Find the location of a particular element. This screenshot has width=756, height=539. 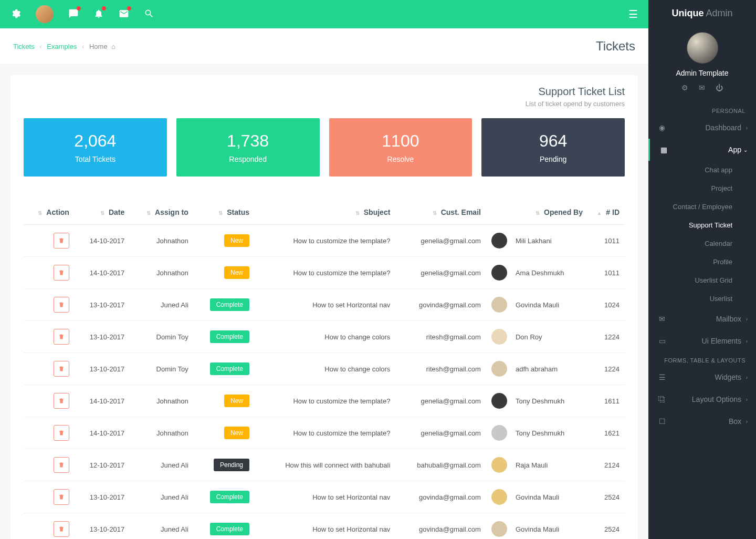

section-personal: PERSONAL is located at coordinates (702, 109).